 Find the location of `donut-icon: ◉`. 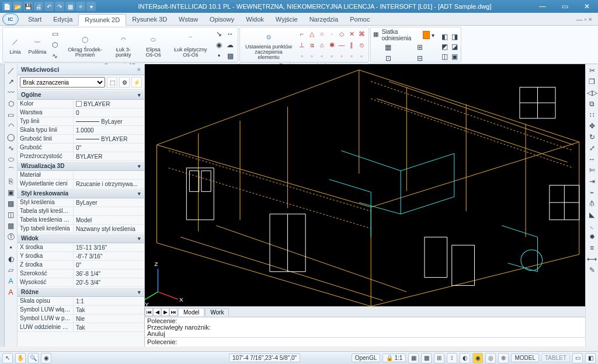

donut-icon: ◉ is located at coordinates (219, 45).